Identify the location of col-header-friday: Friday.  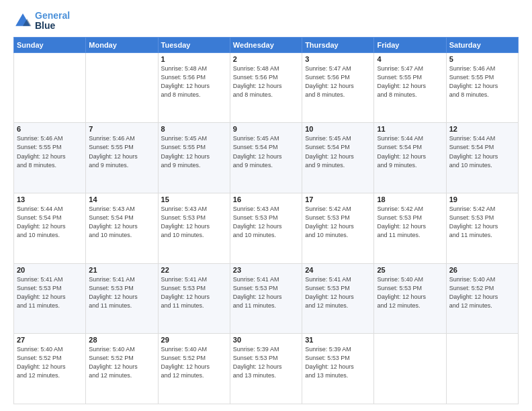
(410, 44).